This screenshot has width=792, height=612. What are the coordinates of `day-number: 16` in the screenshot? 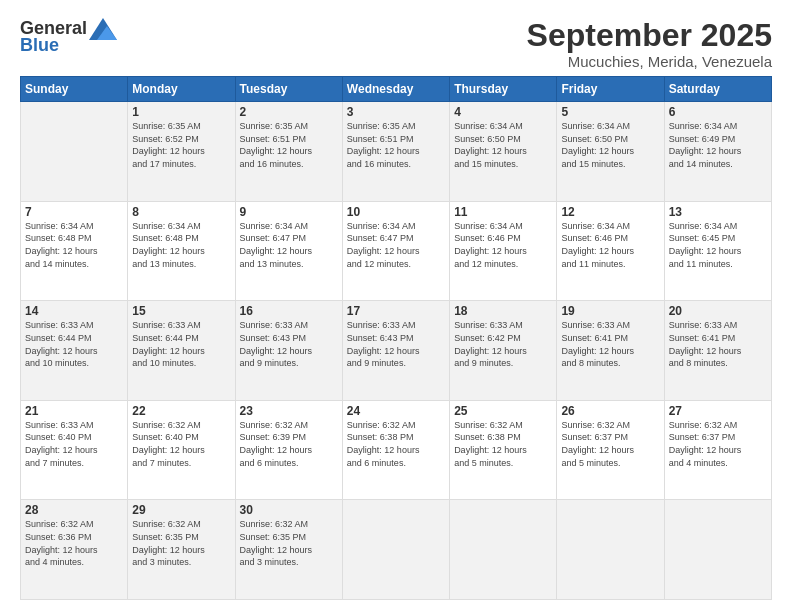 It's located at (289, 311).